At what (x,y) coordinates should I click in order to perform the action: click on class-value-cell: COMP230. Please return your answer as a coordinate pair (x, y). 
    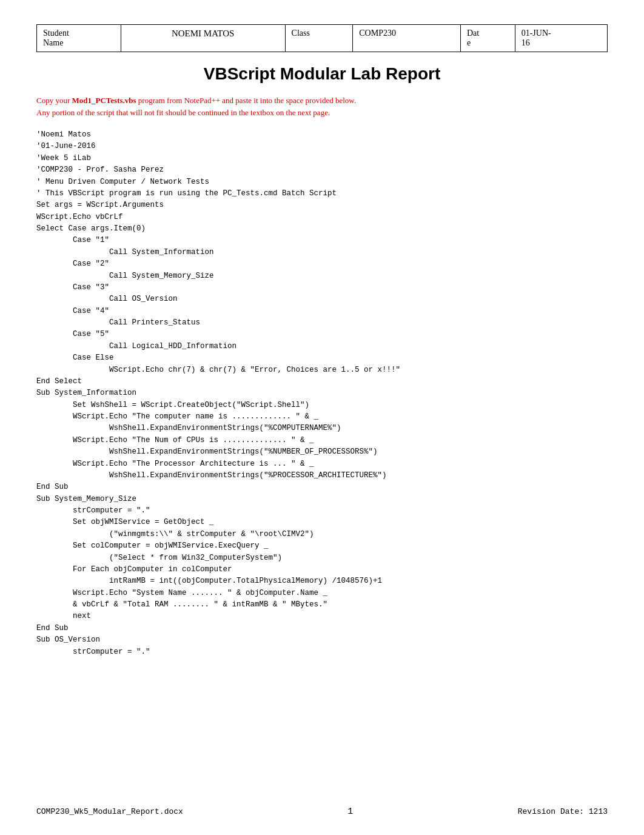
    Looking at the image, I should click on (407, 39).